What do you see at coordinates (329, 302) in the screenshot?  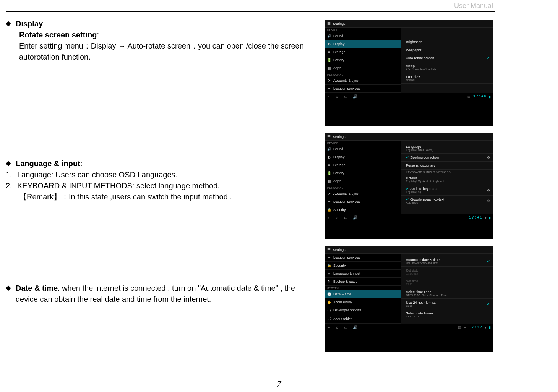 I see `hand-icon: ✋` at bounding box center [329, 302].